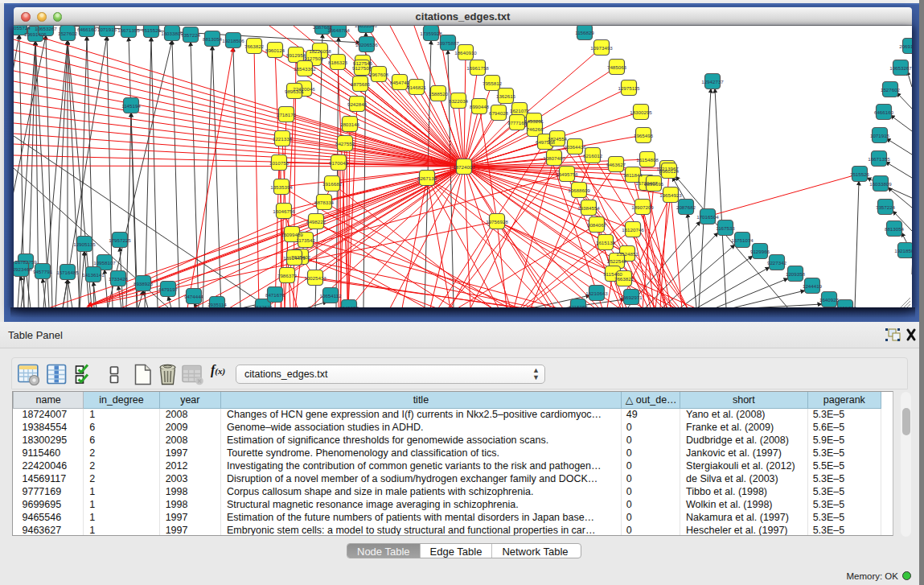  What do you see at coordinates (314, 58) in the screenshot?
I see `svg-text: 9127503` at bounding box center [314, 58].